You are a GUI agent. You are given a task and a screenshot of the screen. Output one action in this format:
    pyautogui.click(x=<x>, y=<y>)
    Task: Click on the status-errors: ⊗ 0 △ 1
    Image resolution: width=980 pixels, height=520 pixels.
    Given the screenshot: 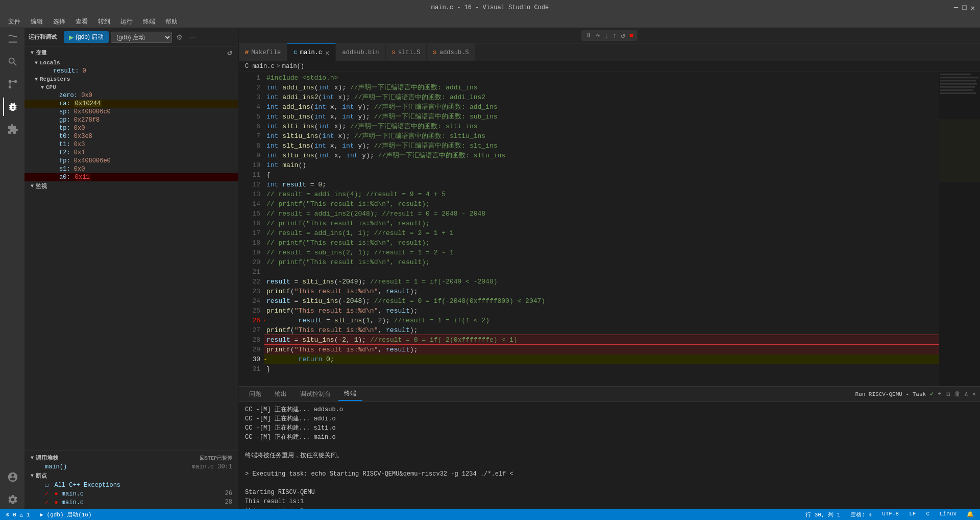 What is the action you would take?
    pyautogui.click(x=18, y=515)
    